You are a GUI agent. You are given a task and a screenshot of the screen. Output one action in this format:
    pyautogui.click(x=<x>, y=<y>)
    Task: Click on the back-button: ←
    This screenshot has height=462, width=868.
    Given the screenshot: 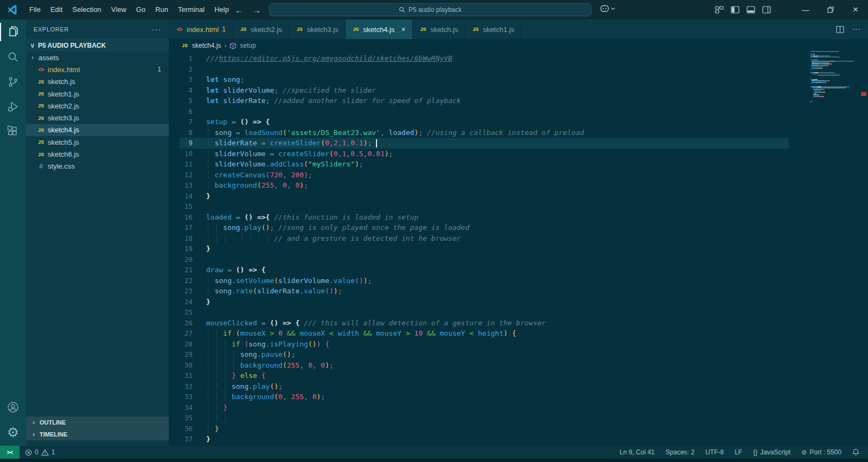 What is the action you would take?
    pyautogui.click(x=239, y=10)
    